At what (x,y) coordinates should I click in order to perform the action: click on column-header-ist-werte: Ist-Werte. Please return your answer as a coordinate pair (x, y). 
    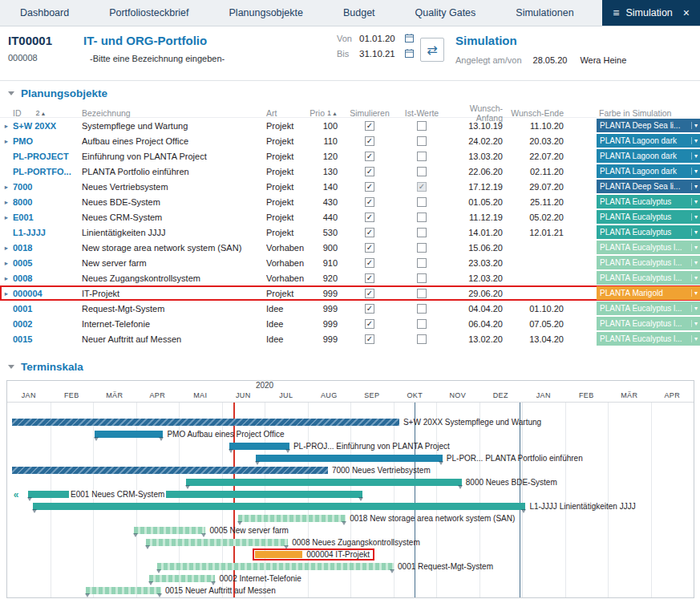
    Looking at the image, I should click on (422, 113).